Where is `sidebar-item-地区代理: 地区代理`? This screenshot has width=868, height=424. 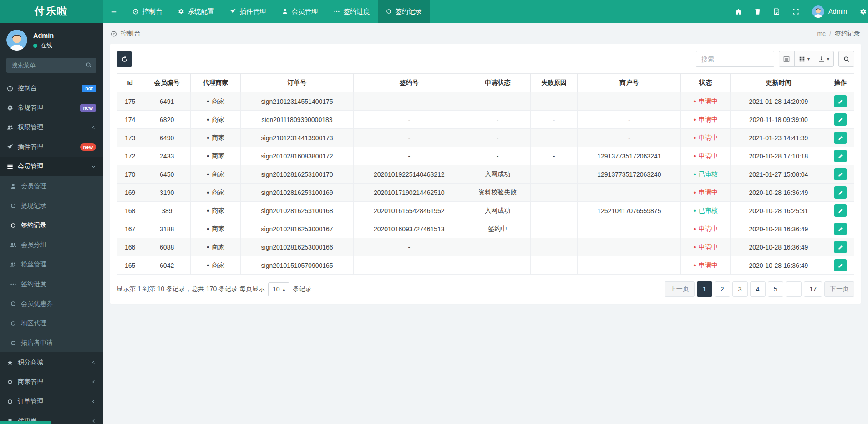 sidebar-item-地区代理: 地区代理 is located at coordinates (51, 323).